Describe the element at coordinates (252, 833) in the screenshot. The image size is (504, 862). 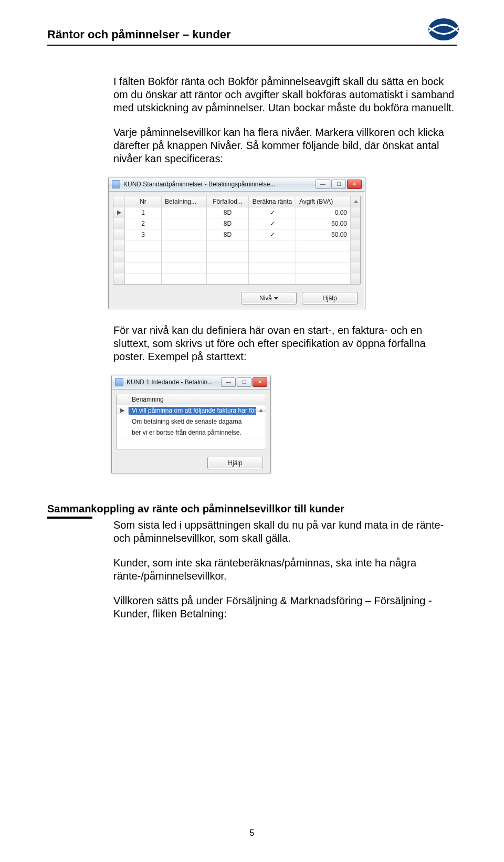
I see `page-number: 5` at that location.